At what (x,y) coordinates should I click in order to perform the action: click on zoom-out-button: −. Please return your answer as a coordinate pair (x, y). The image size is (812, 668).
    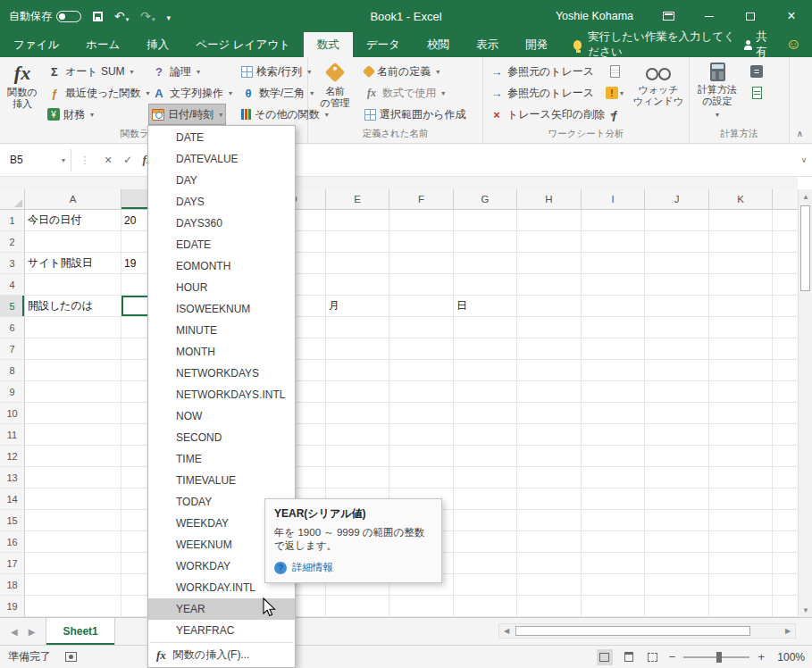
    Looking at the image, I should click on (673, 657).